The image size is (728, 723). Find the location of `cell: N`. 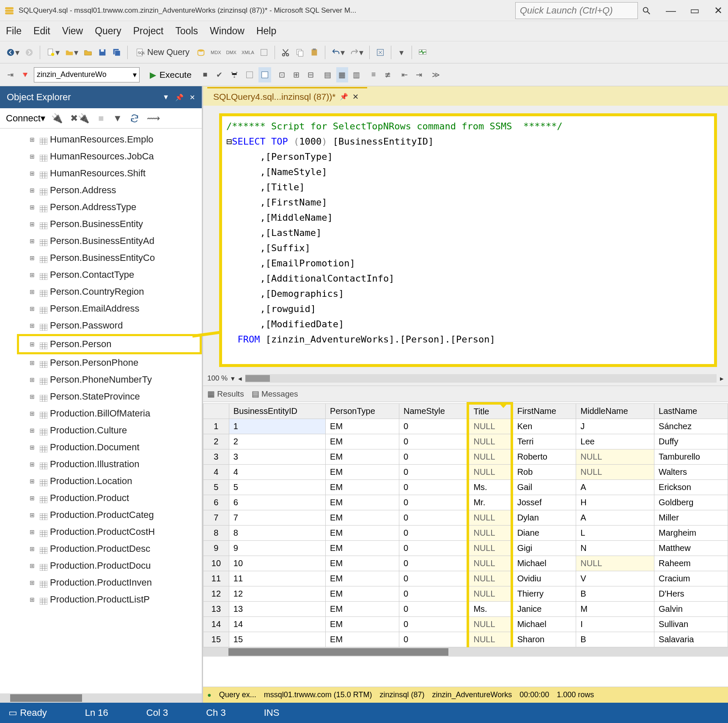

cell: N is located at coordinates (615, 548).